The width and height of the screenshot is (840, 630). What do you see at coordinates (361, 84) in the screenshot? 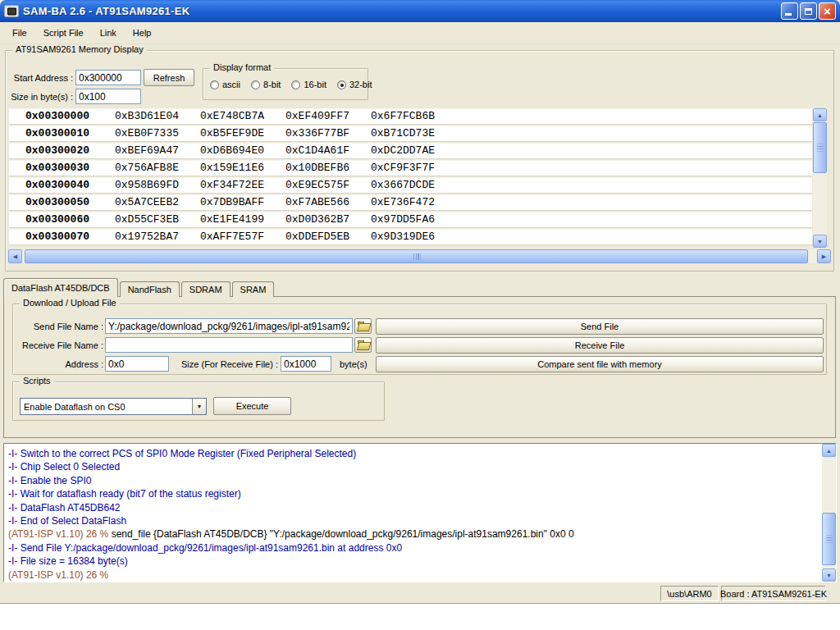
I see `radio-label: 32-bit` at bounding box center [361, 84].